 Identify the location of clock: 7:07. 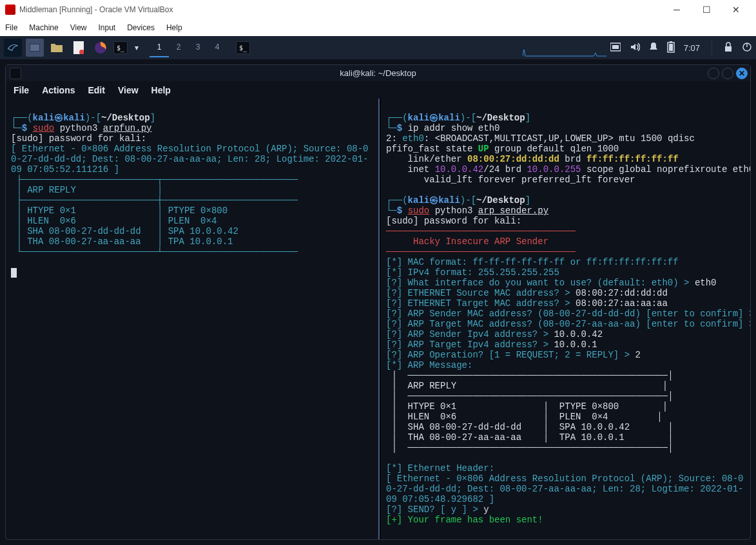
(692, 48).